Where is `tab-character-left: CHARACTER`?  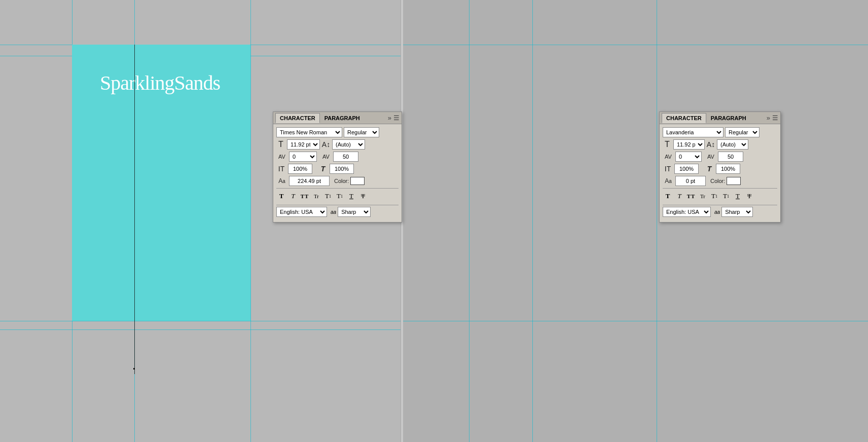
tab-character-left: CHARACTER is located at coordinates (298, 118).